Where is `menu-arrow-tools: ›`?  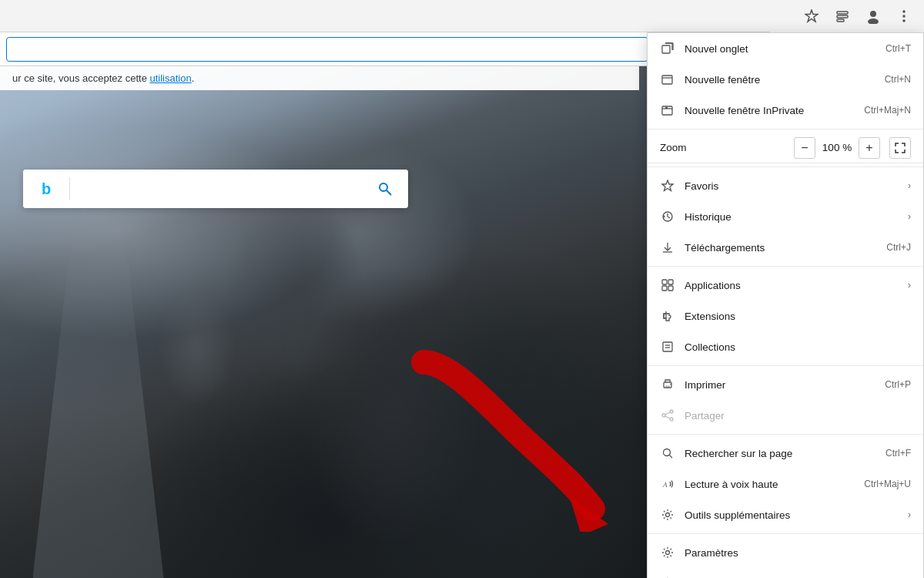
menu-arrow-tools: › is located at coordinates (909, 515).